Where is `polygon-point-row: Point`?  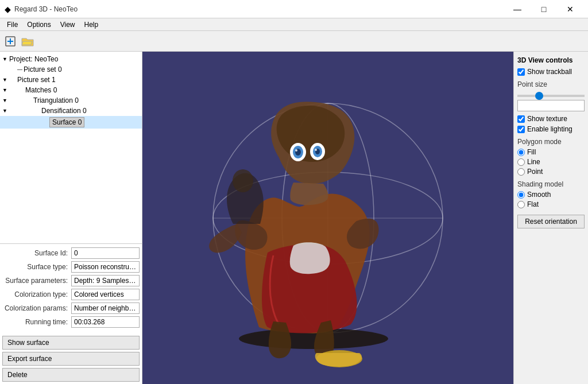 polygon-point-row: Point is located at coordinates (551, 172).